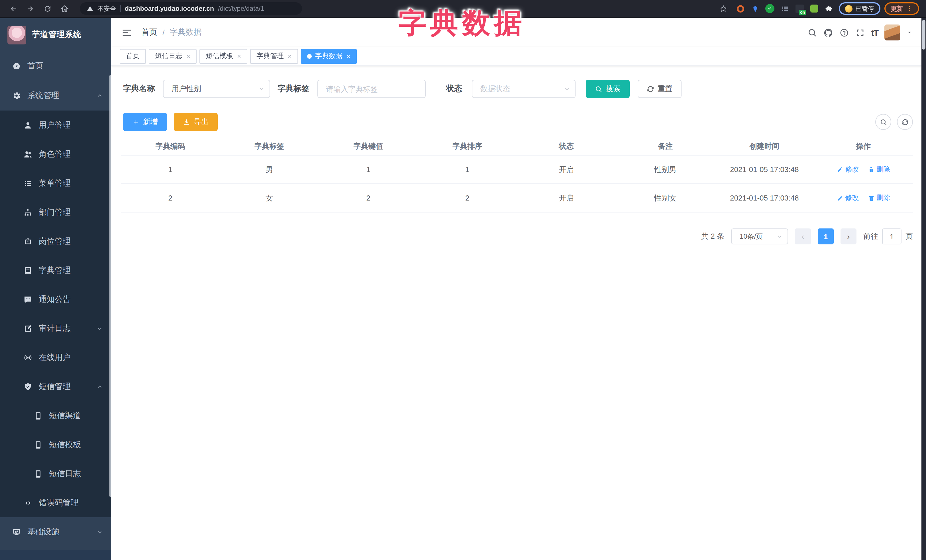 This screenshot has height=560, width=926. Describe the element at coordinates (892, 32) in the screenshot. I see `avatar` at that location.